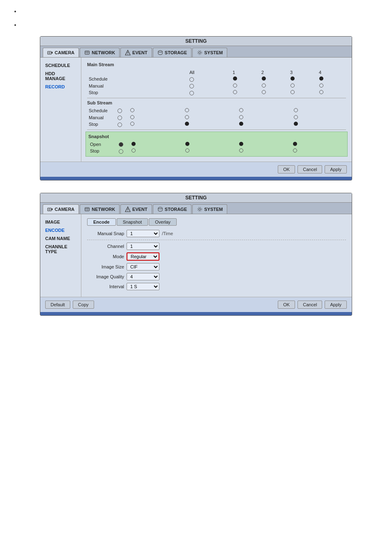 This screenshot has height=555, width=392. I want to click on panel2-body: IMAGE ENCODE CAM NAME CHANNLE TYPE Encod…, so click(196, 256).